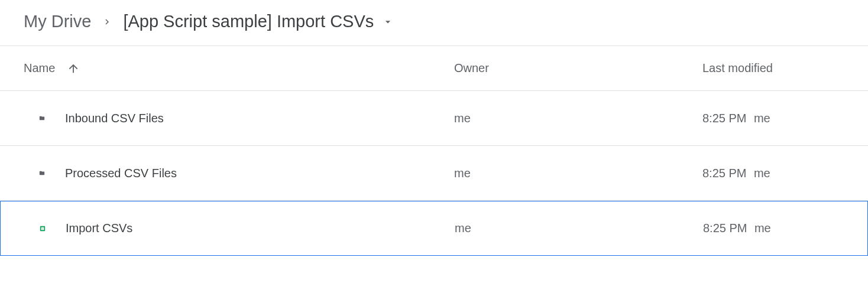 This screenshot has width=868, height=306. Describe the element at coordinates (99, 228) in the screenshot. I see `file-name: Import CSVs` at that location.